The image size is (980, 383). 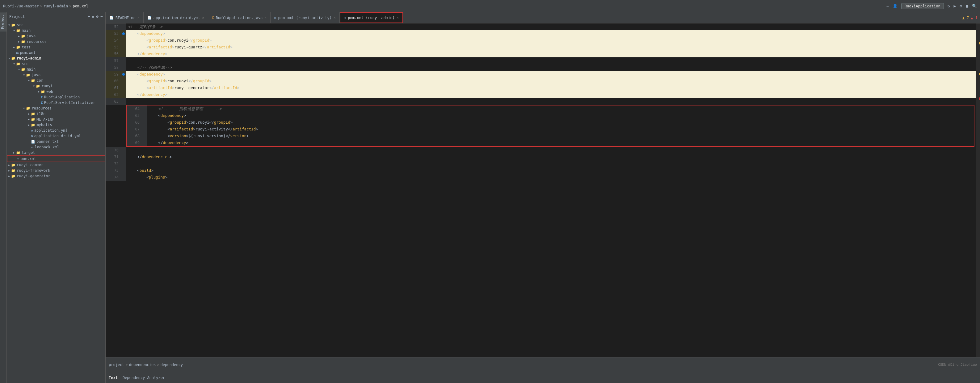 What do you see at coordinates (888, 6) in the screenshot?
I see `back-icon: ←` at bounding box center [888, 6].